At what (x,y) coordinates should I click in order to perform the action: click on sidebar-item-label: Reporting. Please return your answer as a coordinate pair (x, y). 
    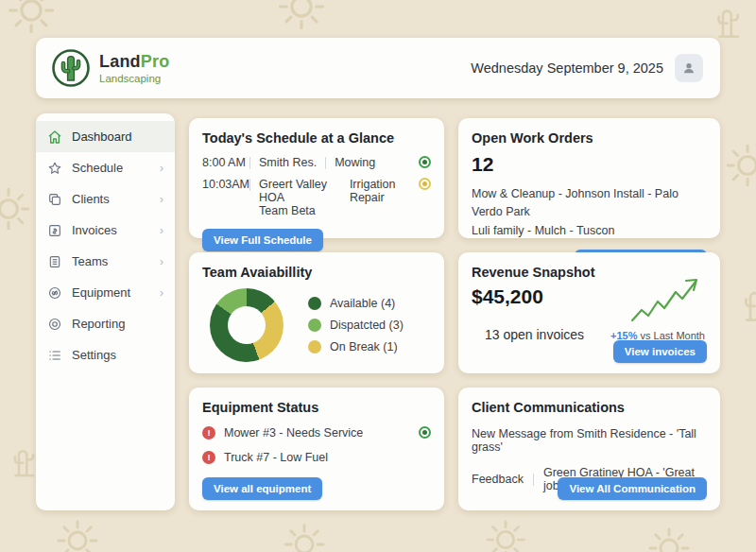
    Looking at the image, I should click on (98, 323).